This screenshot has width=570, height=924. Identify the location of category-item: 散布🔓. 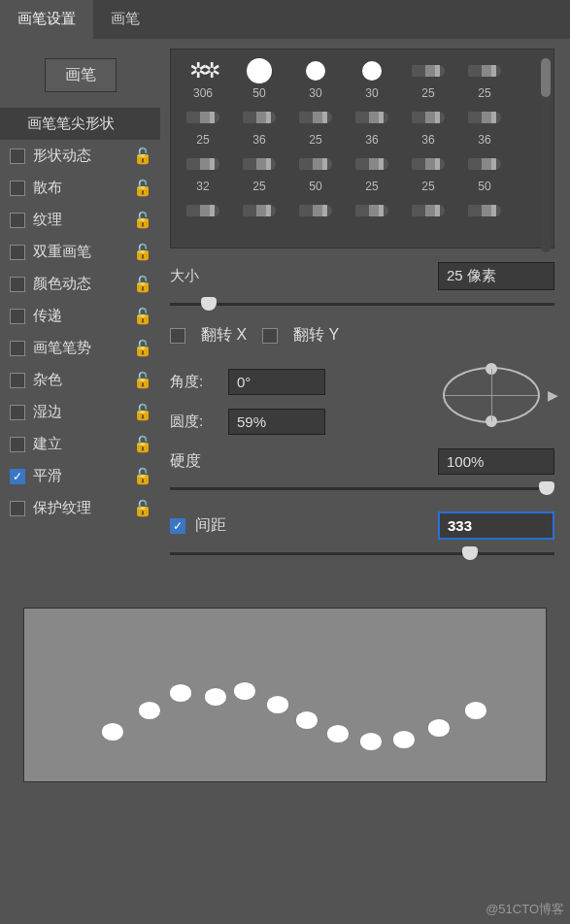
(80, 188).